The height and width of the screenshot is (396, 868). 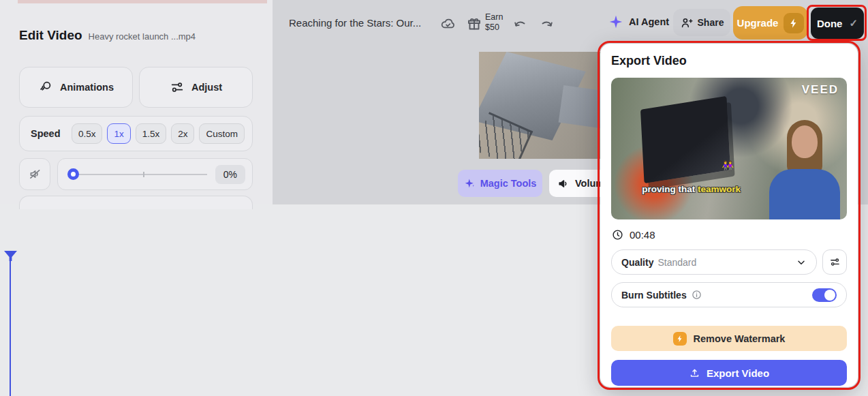 What do you see at coordinates (143, 174) in the screenshot?
I see `volume-slider-track` at bounding box center [143, 174].